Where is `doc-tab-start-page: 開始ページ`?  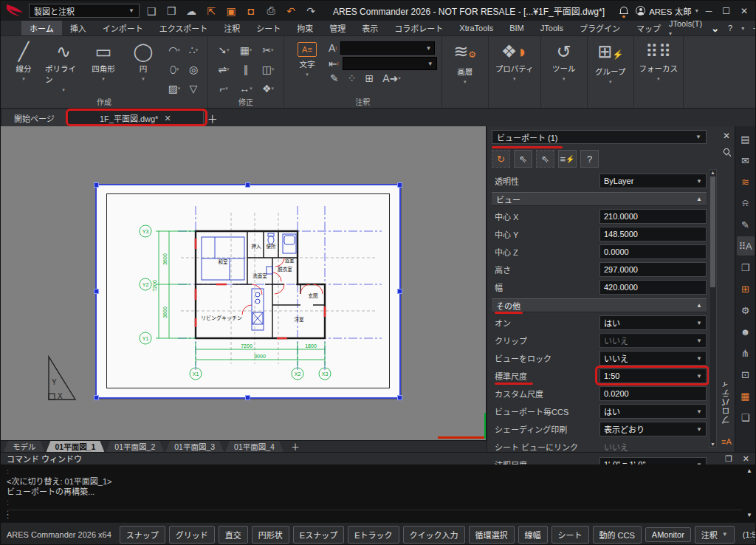
doc-tab-start-page: 開始ページ is located at coordinates (35, 118).